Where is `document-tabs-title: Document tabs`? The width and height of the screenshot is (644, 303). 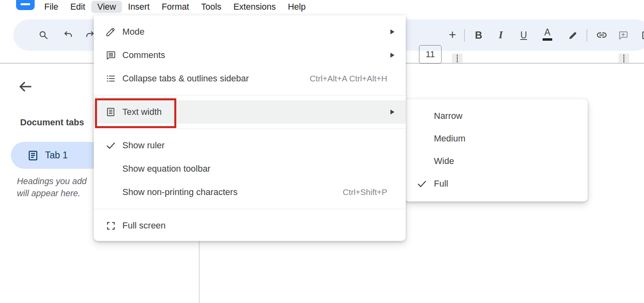 document-tabs-title: Document tabs is located at coordinates (52, 122).